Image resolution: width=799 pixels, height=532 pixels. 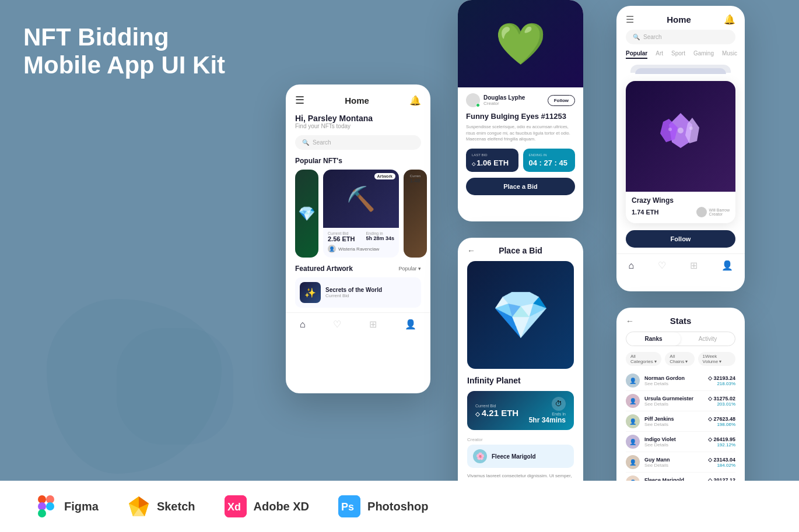 What do you see at coordinates (674, 439) in the screenshot?
I see `stats-name: Indigo Violet` at bounding box center [674, 439].